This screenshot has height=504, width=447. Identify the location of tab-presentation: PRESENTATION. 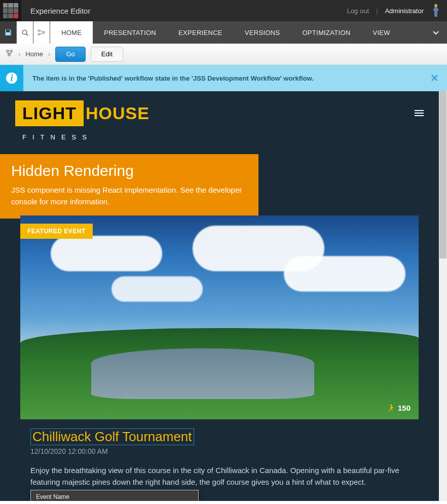
(130, 32).